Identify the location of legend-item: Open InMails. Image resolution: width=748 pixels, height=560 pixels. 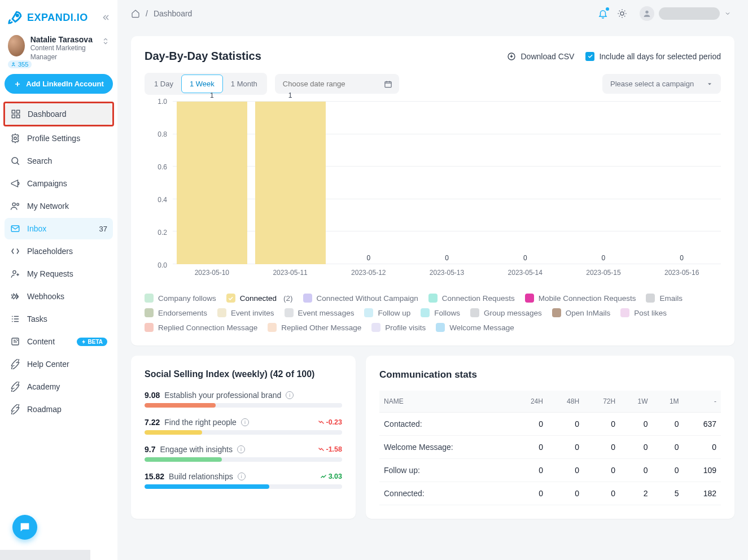
(581, 313).